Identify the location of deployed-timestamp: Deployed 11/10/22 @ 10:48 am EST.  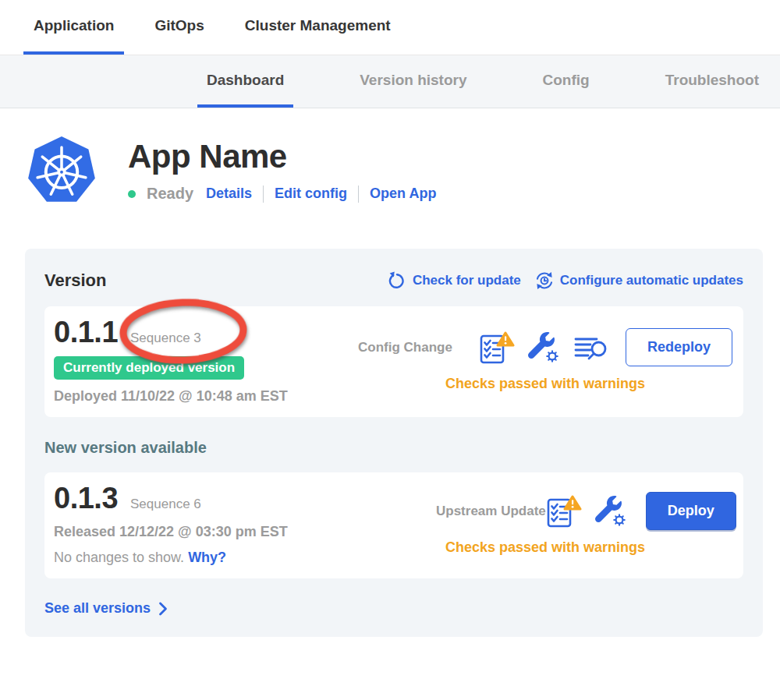
(206, 396).